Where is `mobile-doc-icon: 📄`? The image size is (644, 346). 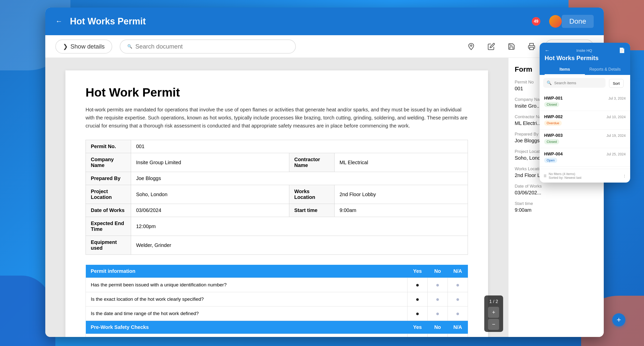 mobile-doc-icon: 📄 is located at coordinates (622, 50).